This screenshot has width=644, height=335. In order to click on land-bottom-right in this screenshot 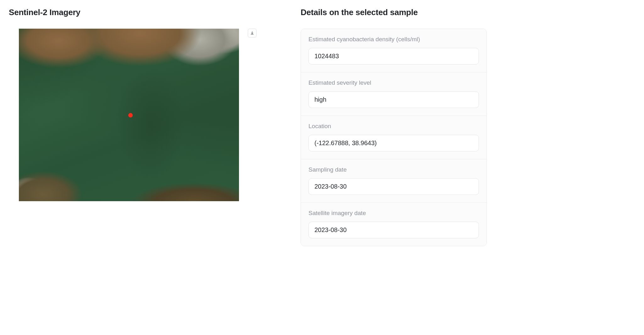, I will do `click(182, 189)`.